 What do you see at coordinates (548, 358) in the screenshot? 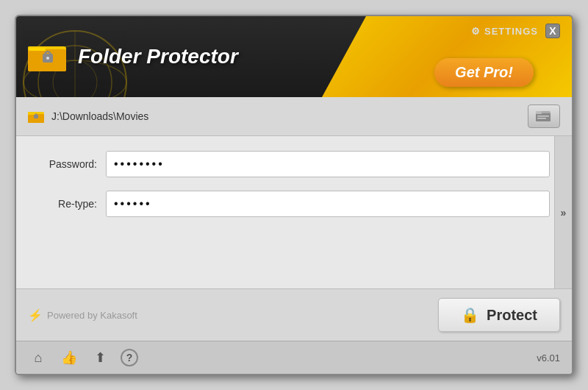
I see `version-label: v6.01` at bounding box center [548, 358].